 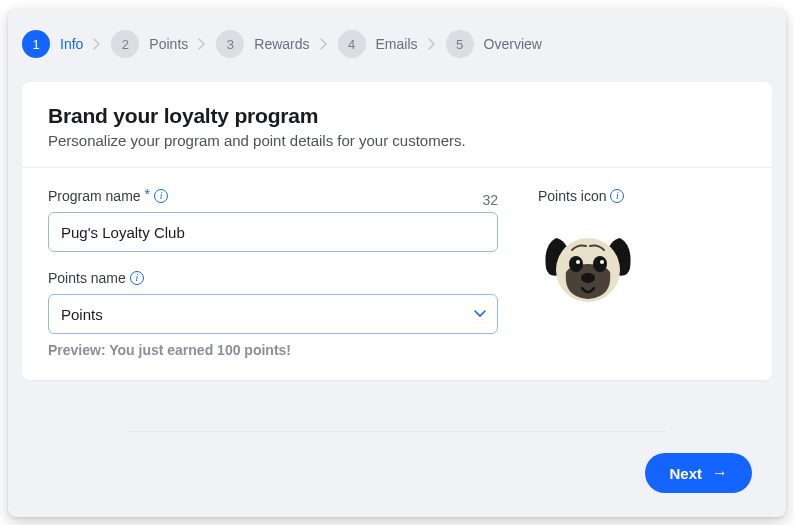 What do you see at coordinates (36, 44) in the screenshot?
I see `step-number: 1` at bounding box center [36, 44].